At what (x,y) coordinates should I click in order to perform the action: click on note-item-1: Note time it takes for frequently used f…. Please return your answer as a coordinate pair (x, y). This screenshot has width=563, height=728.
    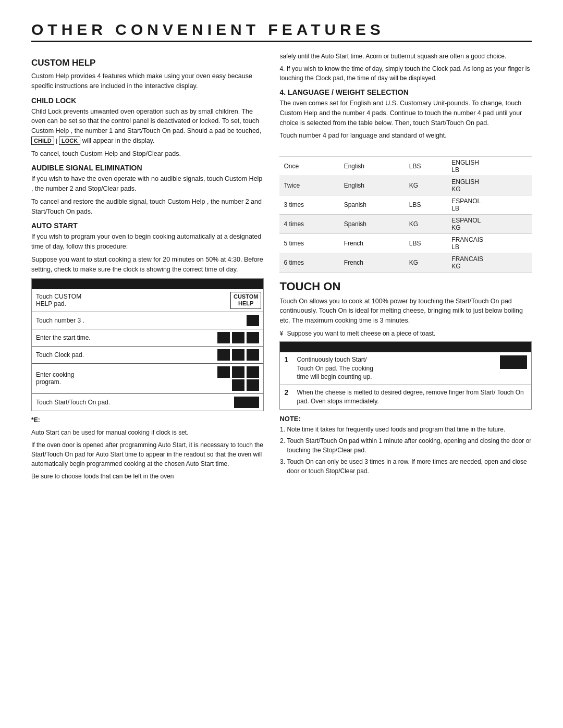
    Looking at the image, I should click on (409, 429).